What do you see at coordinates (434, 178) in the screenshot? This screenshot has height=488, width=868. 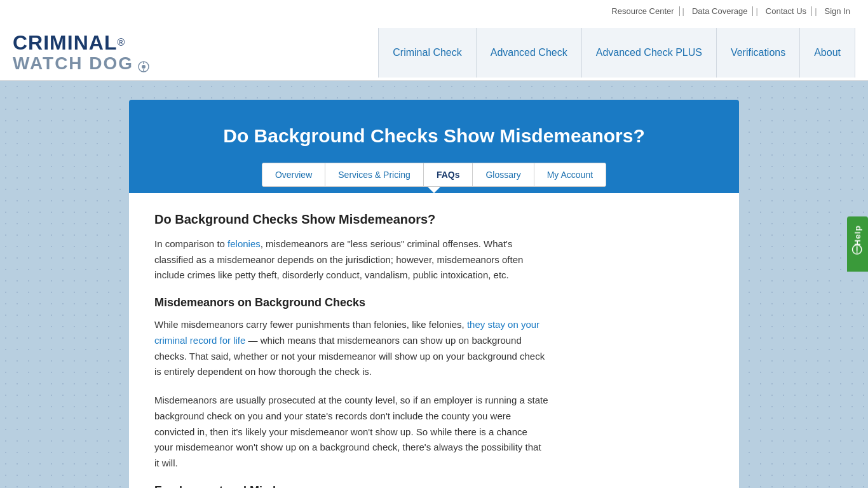 I see `sub-nav-wrapper: Overview Services & Pricing FAQs Glossar…` at bounding box center [434, 178].